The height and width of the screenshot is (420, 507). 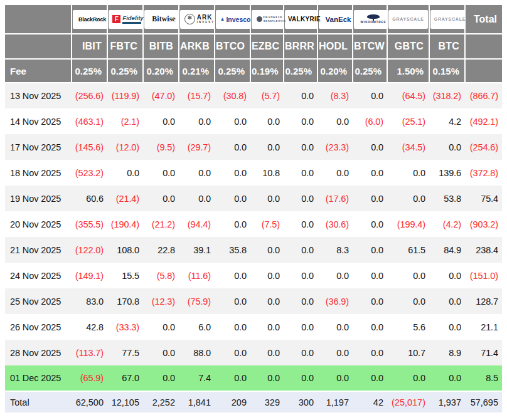 I want to click on flow-value-cell: (149.1), so click(x=89, y=276).